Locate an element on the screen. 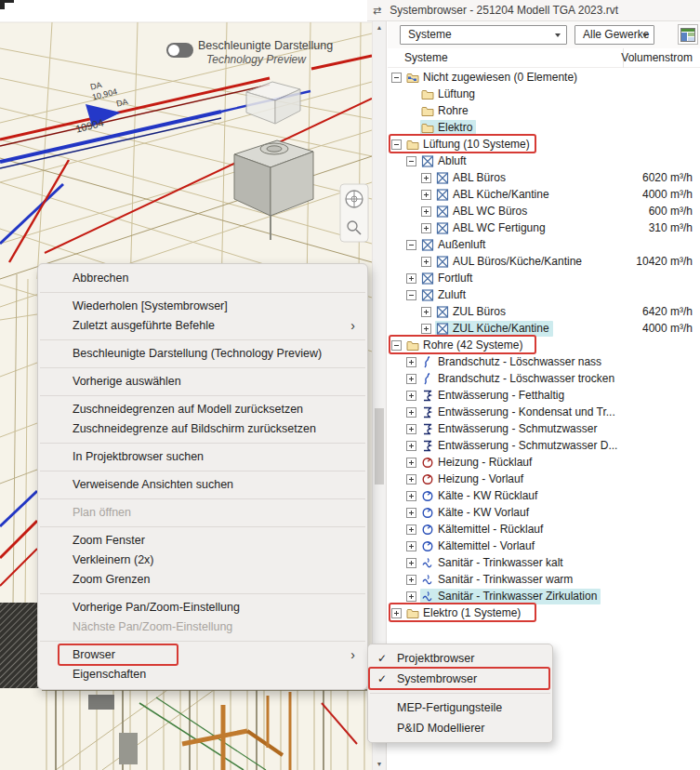 This screenshot has height=770, width=700. tree-row-l-ftung: Lüftung is located at coordinates (544, 94).